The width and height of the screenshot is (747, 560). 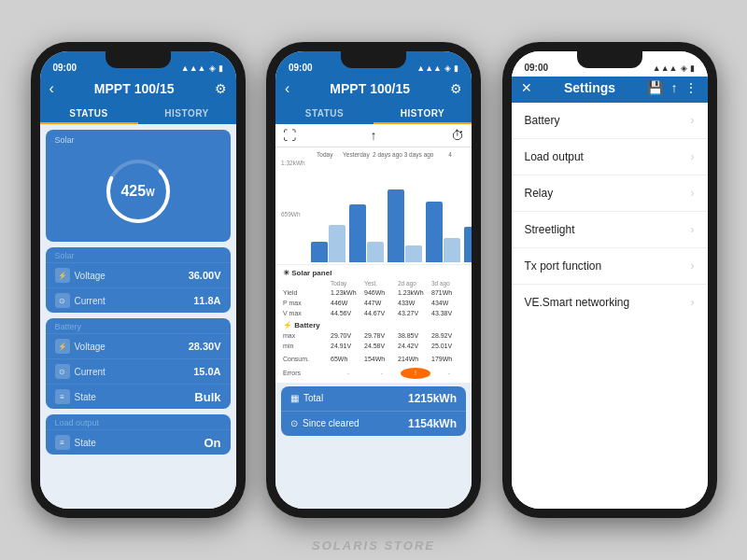 I want to click on col-3d: 3d ago, so click(x=448, y=284).